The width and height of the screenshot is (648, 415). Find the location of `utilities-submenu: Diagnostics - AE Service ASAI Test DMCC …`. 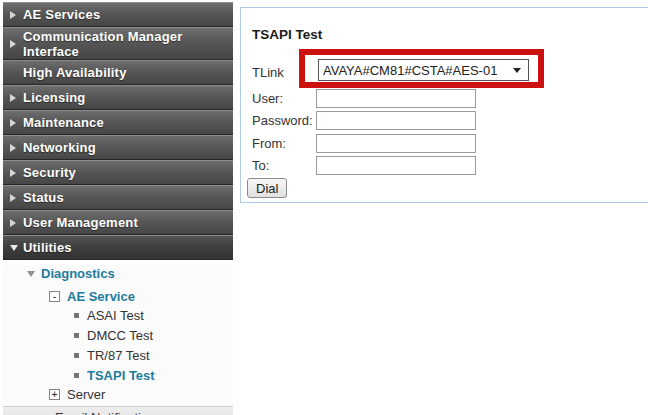

utilities-submenu: Diagnostics - AE Service ASAI Test DMCC … is located at coordinates (118, 340).